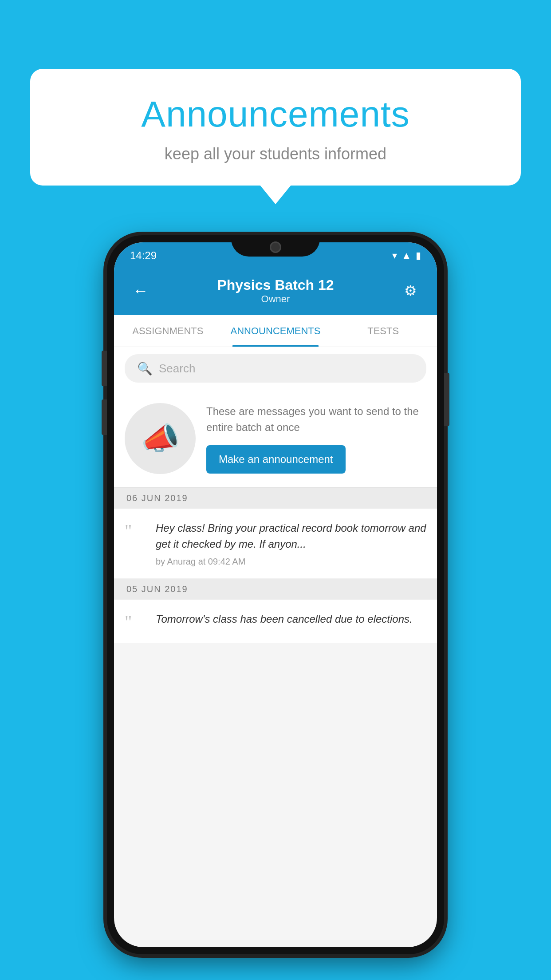 Image resolution: width=551 pixels, height=980 pixels. Describe the element at coordinates (177, 368) in the screenshot. I see `search-placeholder: Search` at that location.